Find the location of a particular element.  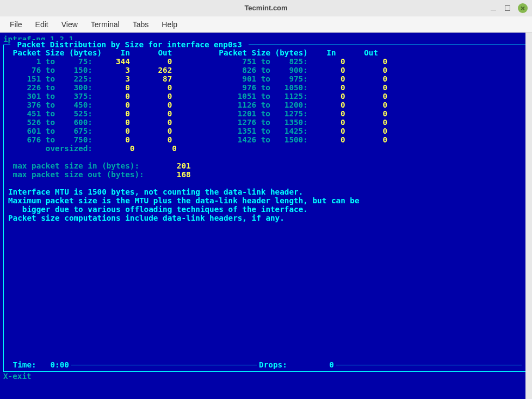

drops-label: Drops: is located at coordinates (273, 365).